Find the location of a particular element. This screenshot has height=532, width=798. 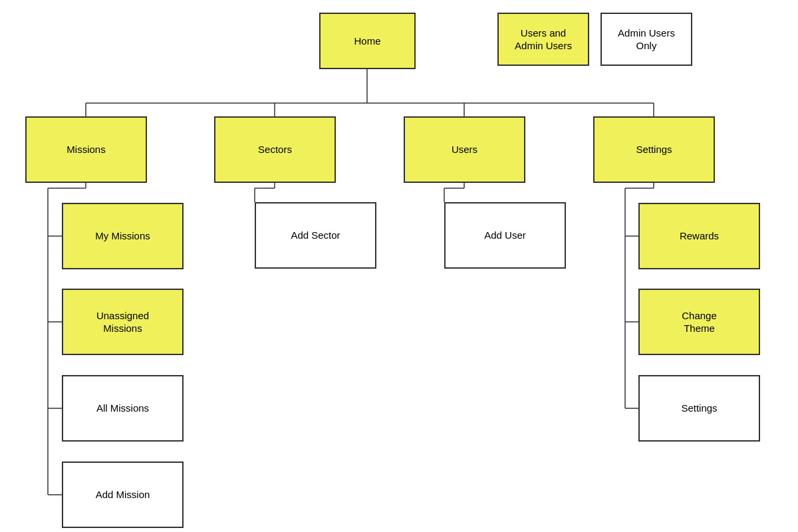

rewards-node: Rewards is located at coordinates (700, 236).